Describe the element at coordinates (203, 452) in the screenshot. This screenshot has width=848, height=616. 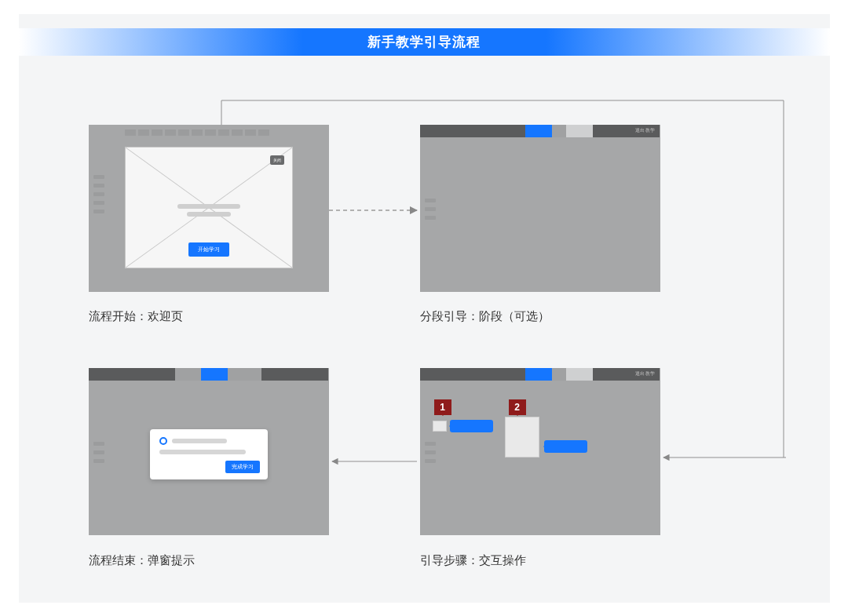
I see `popup-body-placeholder` at that location.